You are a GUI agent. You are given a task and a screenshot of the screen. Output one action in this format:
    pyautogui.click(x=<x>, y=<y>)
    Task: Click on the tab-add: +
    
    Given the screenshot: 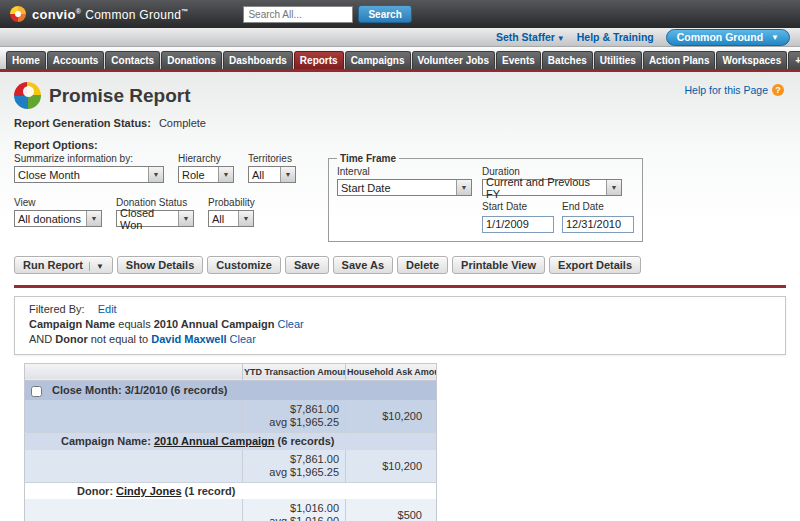 What is the action you would take?
    pyautogui.click(x=794, y=60)
    